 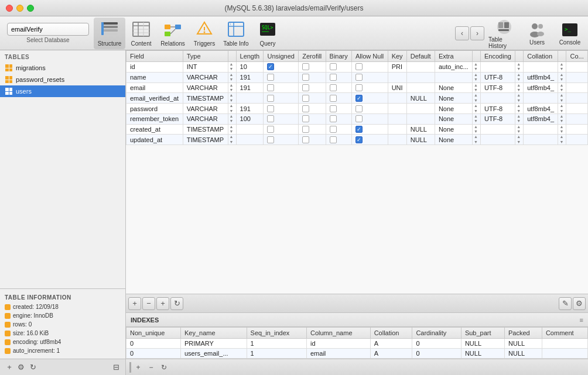 I want to click on content-tab: Content, so click(x=141, y=33).